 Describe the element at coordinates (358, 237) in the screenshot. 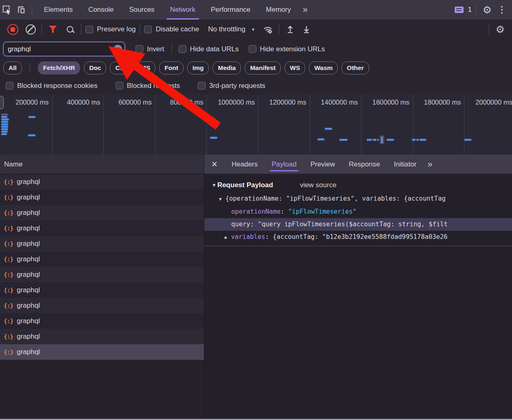

I see `payload-variables-row: ▶variables: {accountTag: "b12e3b2192ee55…` at that location.